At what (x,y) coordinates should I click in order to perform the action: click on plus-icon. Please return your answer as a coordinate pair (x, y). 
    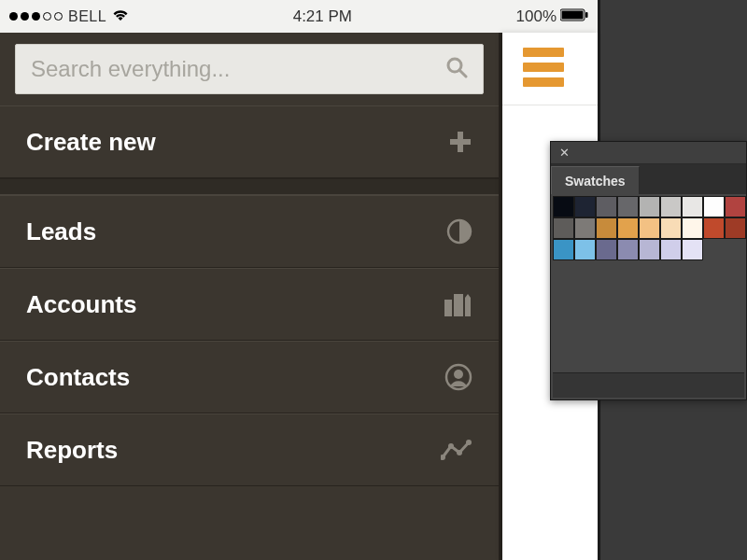
    Looking at the image, I should click on (460, 142).